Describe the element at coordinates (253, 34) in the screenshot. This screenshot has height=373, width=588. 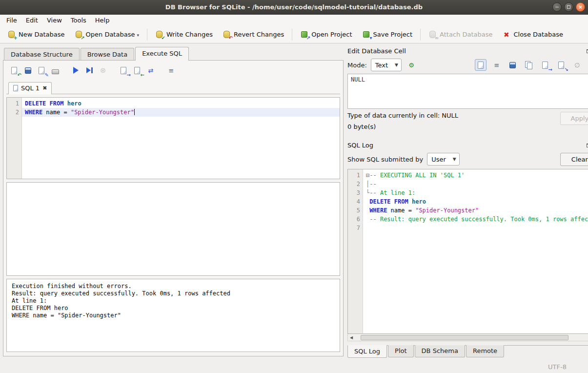
I see `revert-changes-button: ↶ Revert Changes` at that location.